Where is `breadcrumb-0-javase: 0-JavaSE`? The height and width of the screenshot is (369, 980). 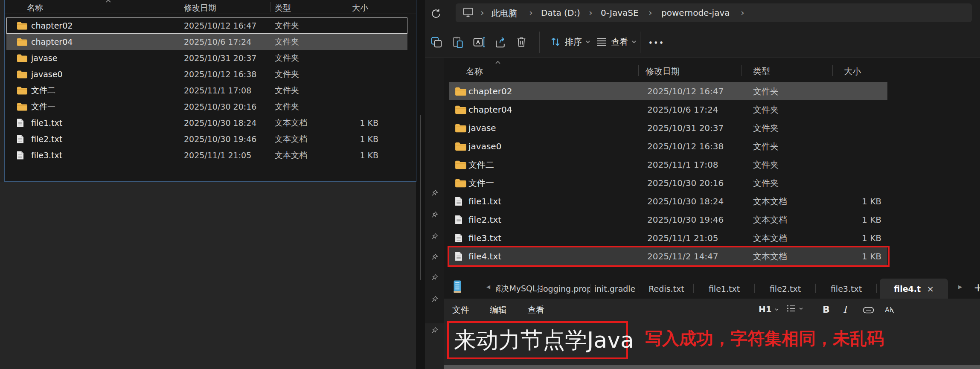
breadcrumb-0-javase: 0-JavaSE is located at coordinates (619, 13).